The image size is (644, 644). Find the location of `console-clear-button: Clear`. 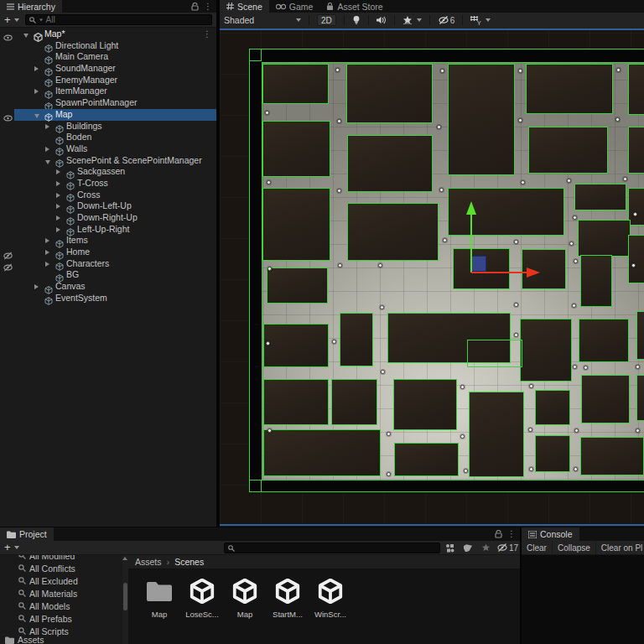

console-clear-button: Clear is located at coordinates (537, 548).